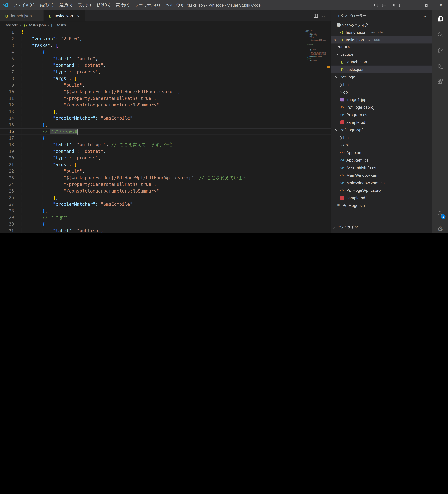 This screenshot has height=494, width=448. I want to click on restore-button, so click(427, 5).